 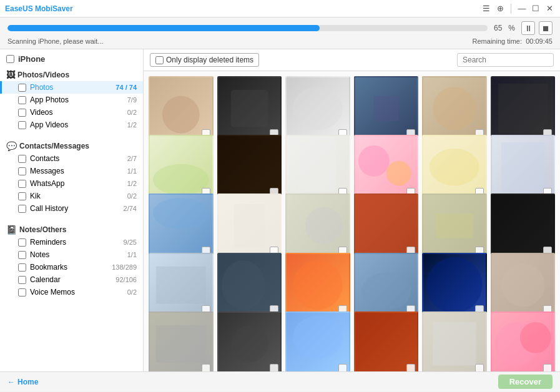 I want to click on progress-track, so click(x=247, y=28).